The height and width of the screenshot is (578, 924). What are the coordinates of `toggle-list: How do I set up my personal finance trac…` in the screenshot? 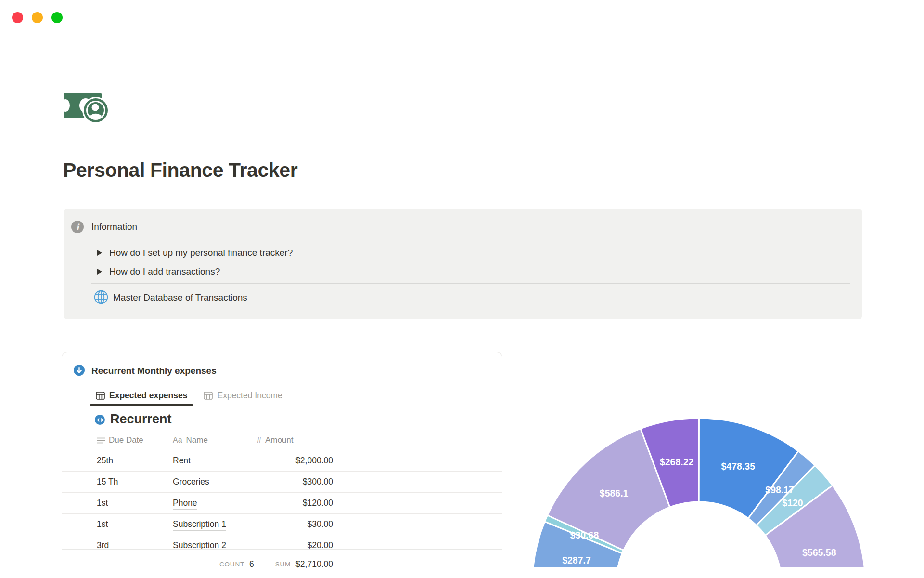 It's located at (195, 262).